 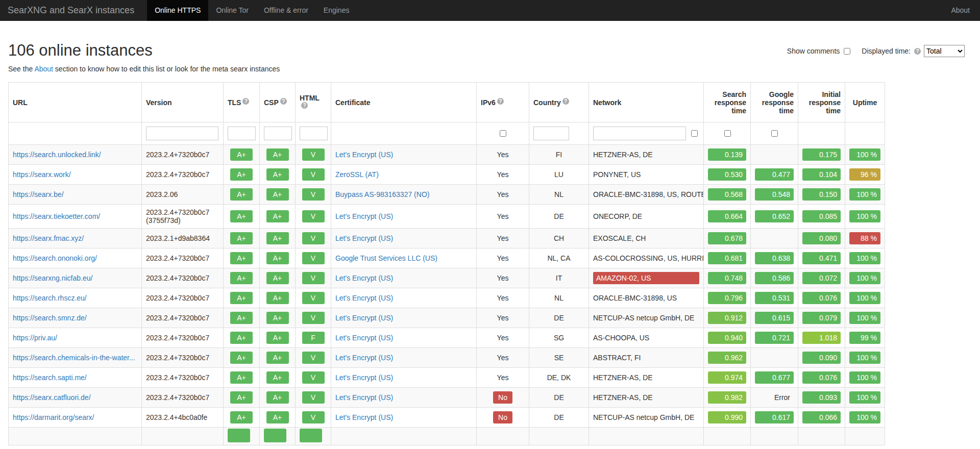 I want to click on tab-engines: Engines, so click(x=337, y=10).